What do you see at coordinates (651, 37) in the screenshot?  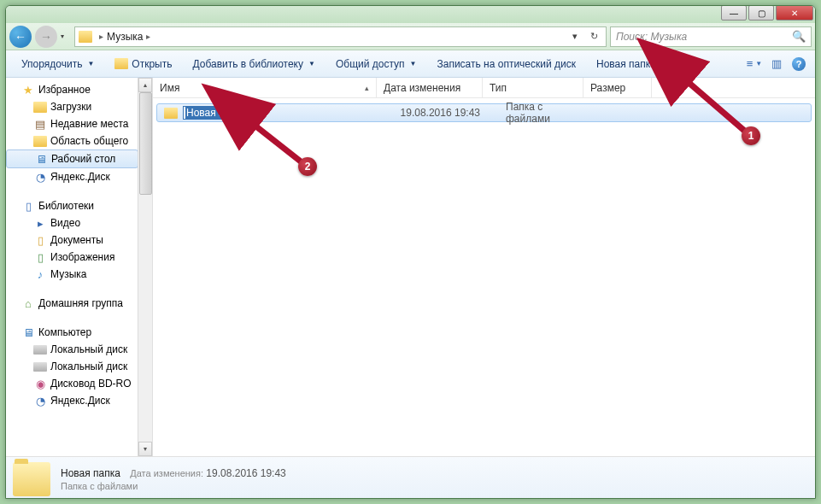 I see `search-placeholder: Поиск: Музыка` at bounding box center [651, 37].